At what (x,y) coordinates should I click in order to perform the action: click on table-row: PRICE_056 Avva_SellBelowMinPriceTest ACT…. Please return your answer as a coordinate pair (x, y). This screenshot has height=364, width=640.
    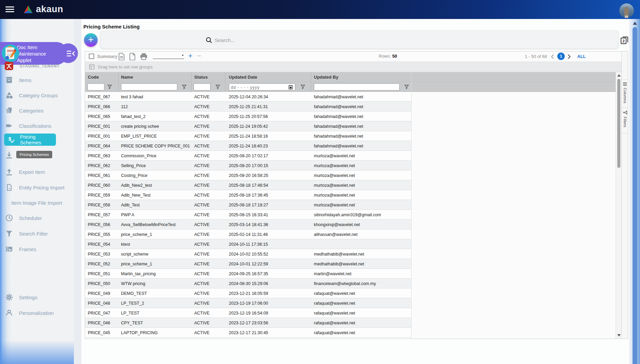
    Looking at the image, I should click on (248, 224).